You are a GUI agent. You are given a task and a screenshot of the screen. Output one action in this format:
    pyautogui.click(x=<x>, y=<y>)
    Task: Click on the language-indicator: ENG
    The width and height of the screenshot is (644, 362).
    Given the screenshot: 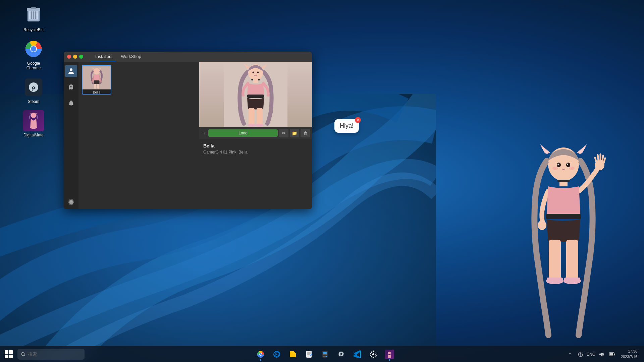 What is the action you would take?
    pyautogui.click(x=591, y=354)
    